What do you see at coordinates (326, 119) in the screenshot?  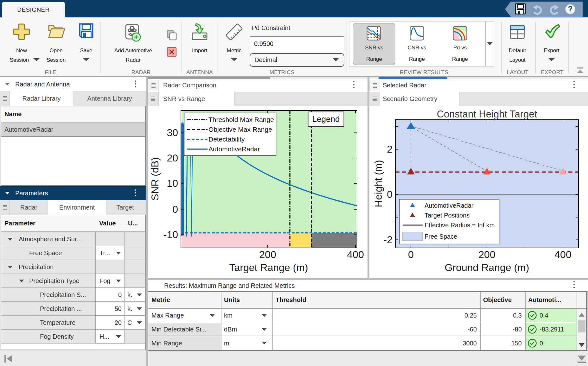 I see `svg-text: Legend` at bounding box center [326, 119].